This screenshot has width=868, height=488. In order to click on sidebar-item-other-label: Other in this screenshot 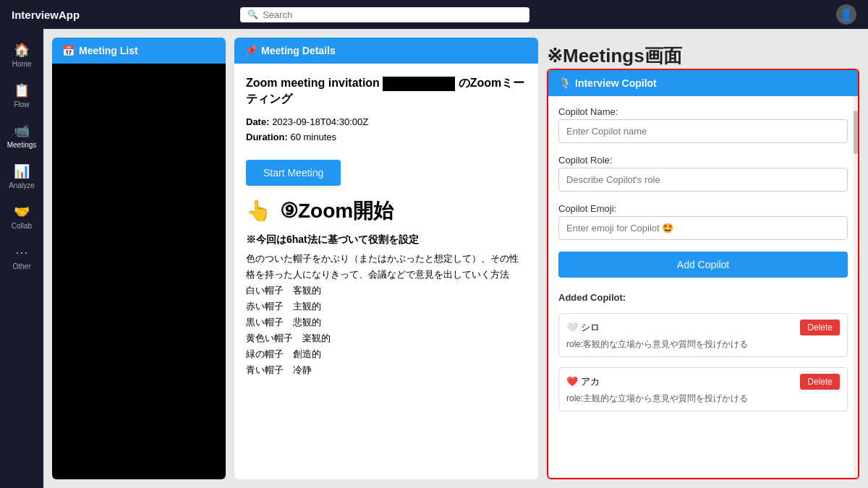, I will do `click(22, 266)`.